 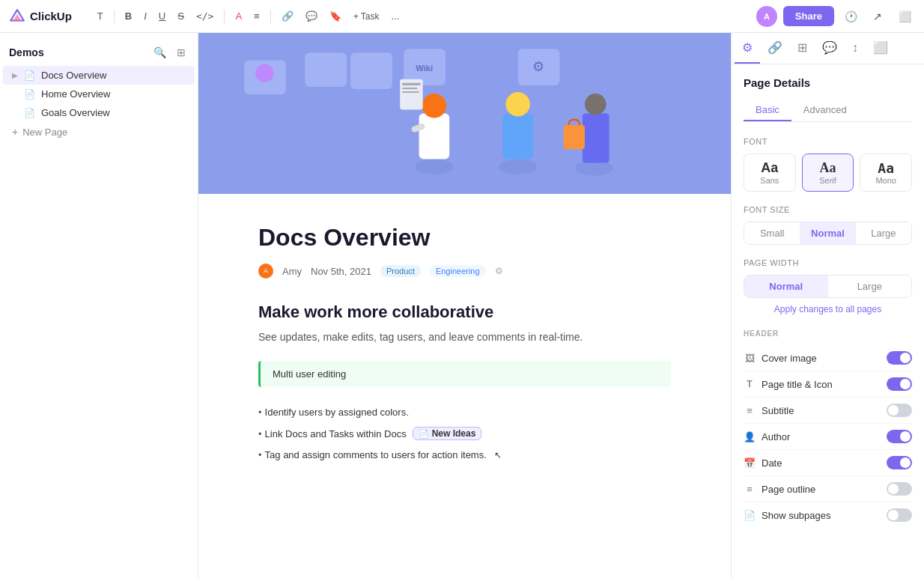 What do you see at coordinates (899, 384) in the screenshot?
I see `page-title-toggle` at bounding box center [899, 384].